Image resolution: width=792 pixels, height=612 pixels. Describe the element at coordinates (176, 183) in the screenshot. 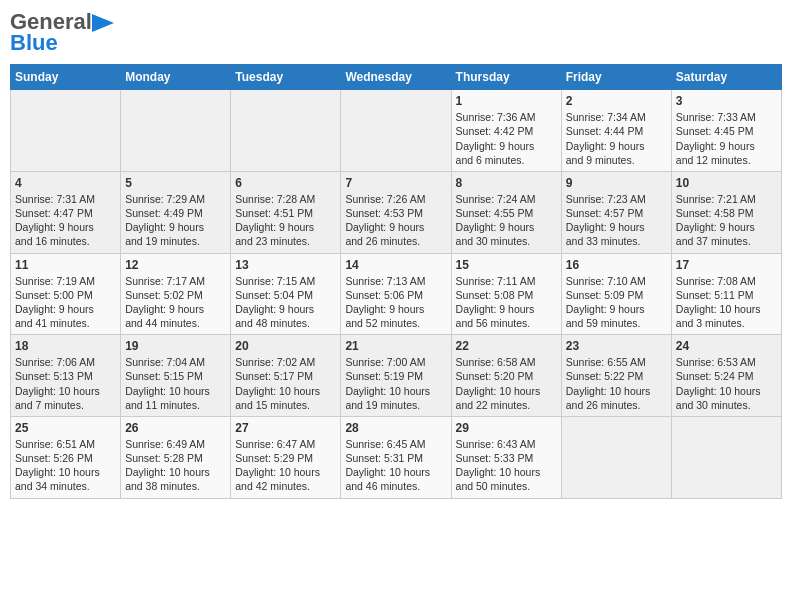

I see `day-number: 5` at that location.